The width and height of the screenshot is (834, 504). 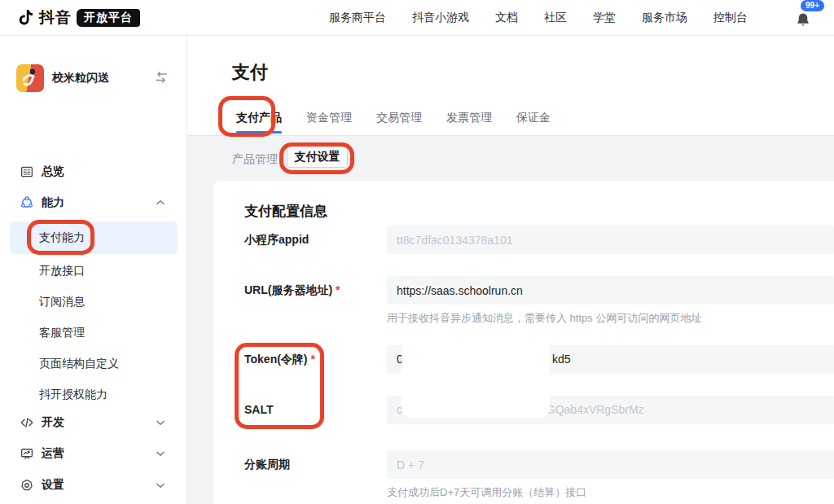 What do you see at coordinates (511, 159) in the screenshot?
I see `subtab-bar: 产品管理 支付设置` at bounding box center [511, 159].